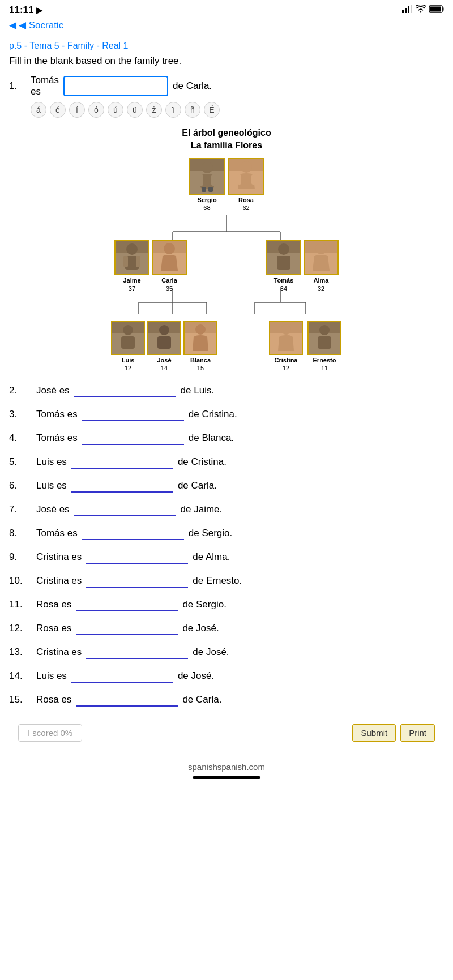 The width and height of the screenshot is (453, 980). I want to click on instructions: Fill in the blank based on the family tr…, so click(226, 61).